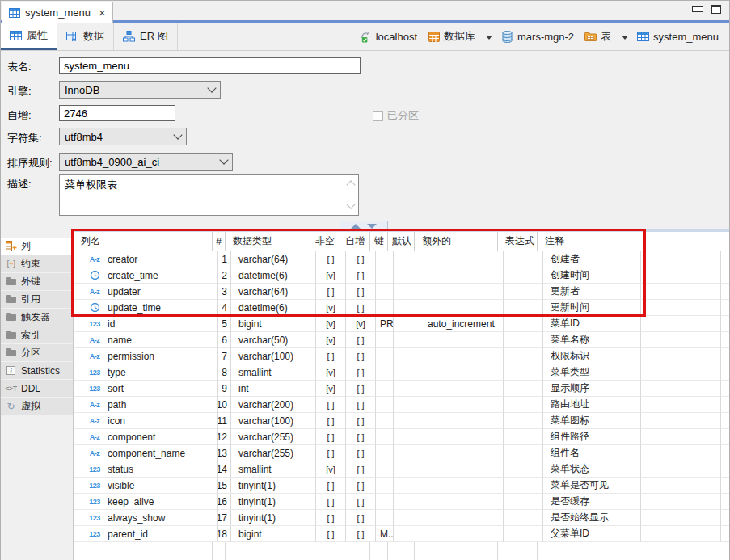 The image size is (730, 560). Describe the element at coordinates (37, 335) in the screenshot. I see `sidebar-item-indexes: 索引` at that location.